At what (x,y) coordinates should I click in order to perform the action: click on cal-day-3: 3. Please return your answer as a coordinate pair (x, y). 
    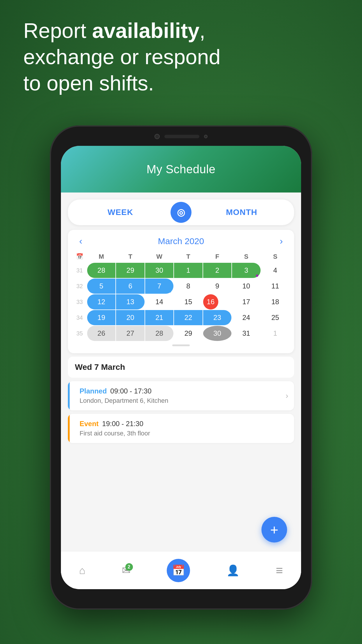
    Looking at the image, I should click on (246, 270).